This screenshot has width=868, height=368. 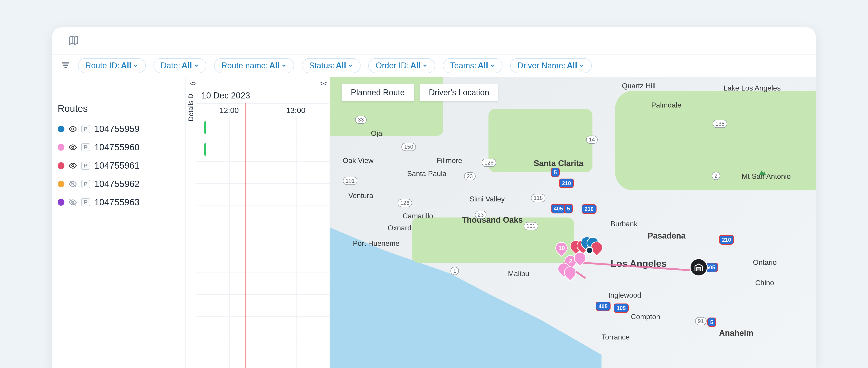 What do you see at coordinates (765, 283) in the screenshot?
I see `map-label: Chino` at bounding box center [765, 283].